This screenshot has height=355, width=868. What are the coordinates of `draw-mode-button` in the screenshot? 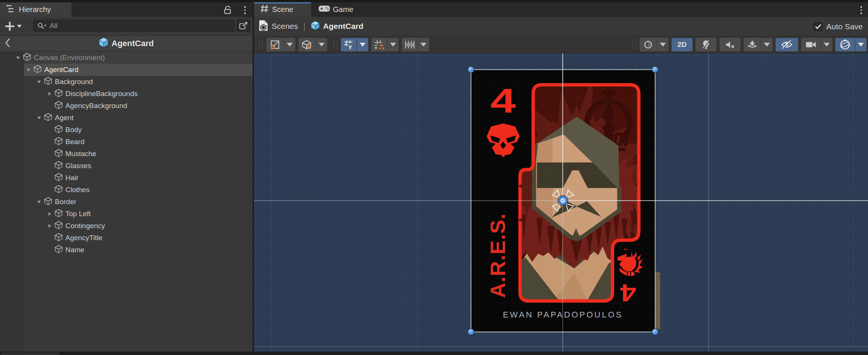 It's located at (648, 45).